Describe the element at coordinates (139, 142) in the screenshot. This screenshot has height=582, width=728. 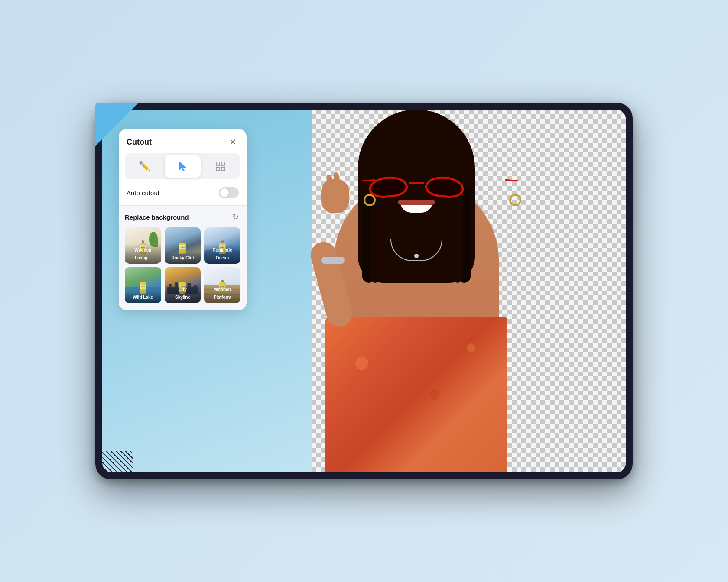
I see `panel-title: Cutout` at that location.